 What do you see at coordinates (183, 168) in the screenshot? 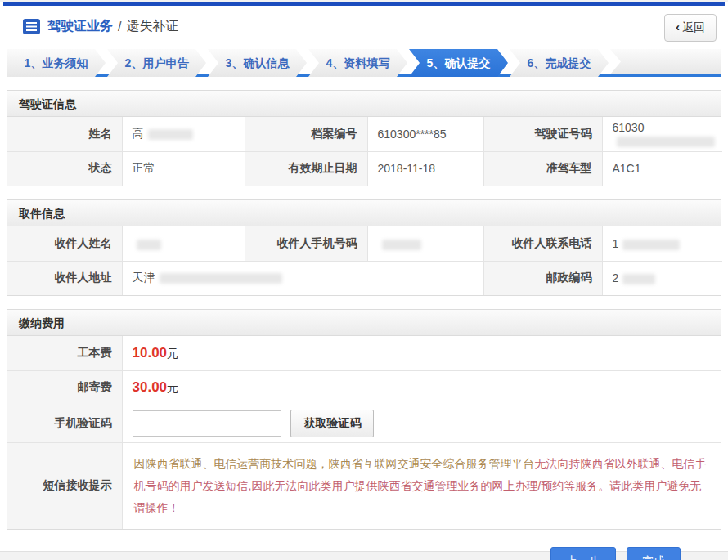
I see `status-value: 正常` at bounding box center [183, 168].